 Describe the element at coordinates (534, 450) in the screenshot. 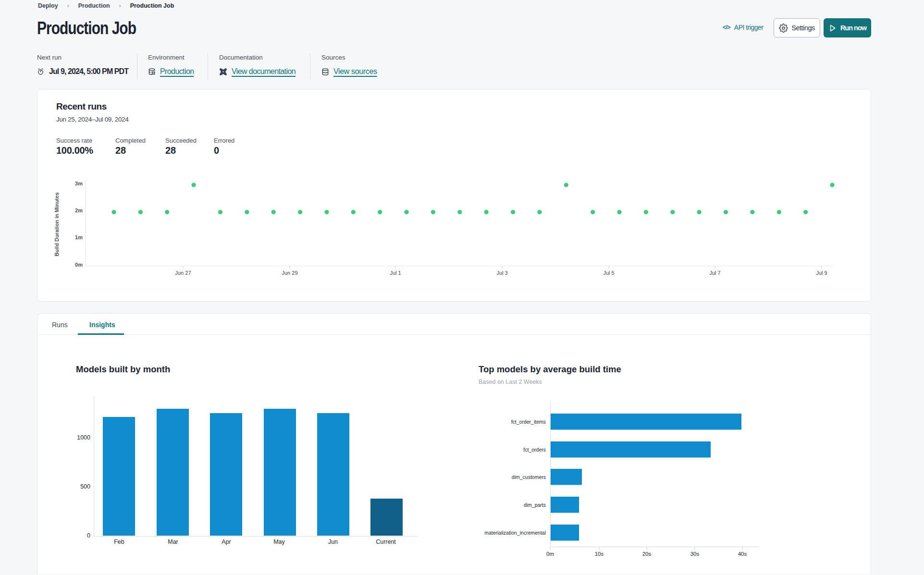

I see `svg-text: fct_orders` at that location.